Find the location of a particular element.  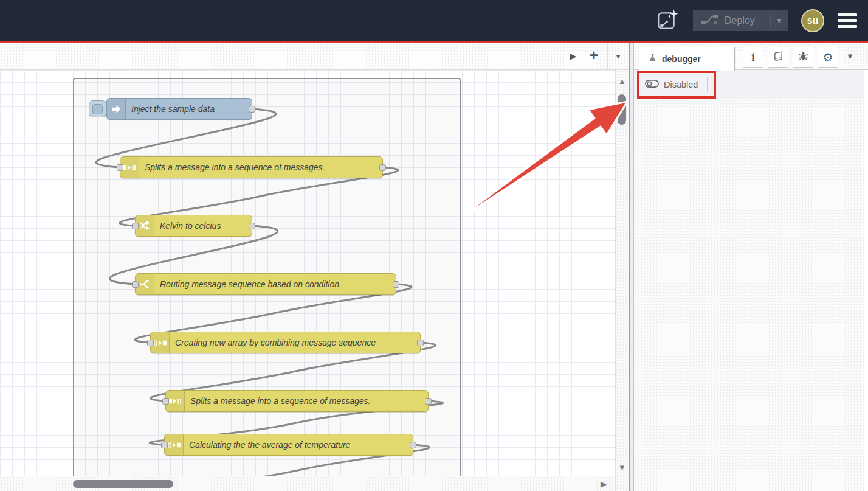

toolbar-separator is located at coordinates (708, 85).